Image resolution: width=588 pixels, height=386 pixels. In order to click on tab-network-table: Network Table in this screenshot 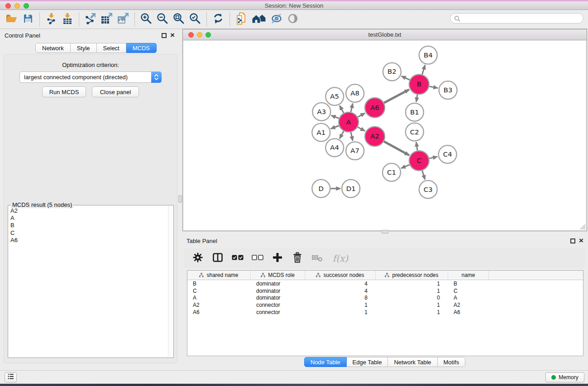, I will do `click(413, 362)`.